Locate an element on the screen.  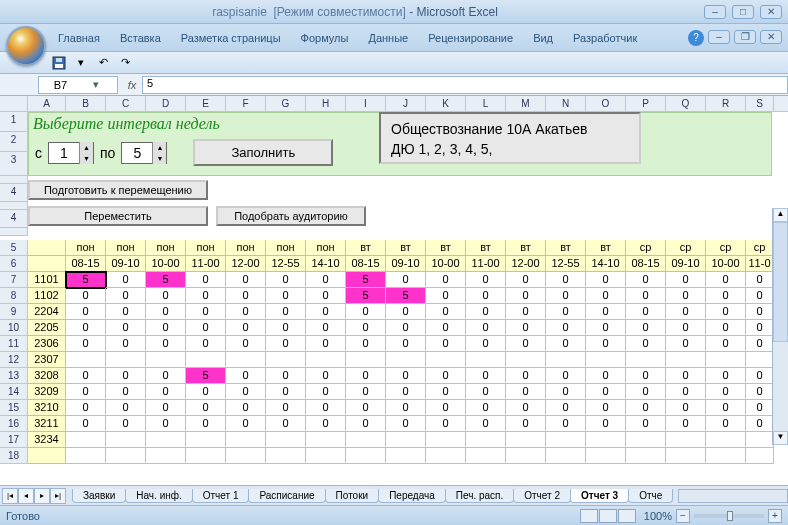
last-sheet-button: ▸| is located at coordinates (58, 496).